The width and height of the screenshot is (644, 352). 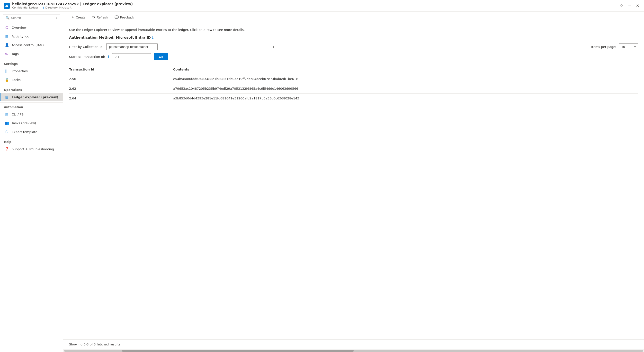 What do you see at coordinates (406, 79) in the screenshot?
I see `cell-contents: e54b58a86fdd62083488e1b808516b03d19ff2de…` at bounding box center [406, 79].